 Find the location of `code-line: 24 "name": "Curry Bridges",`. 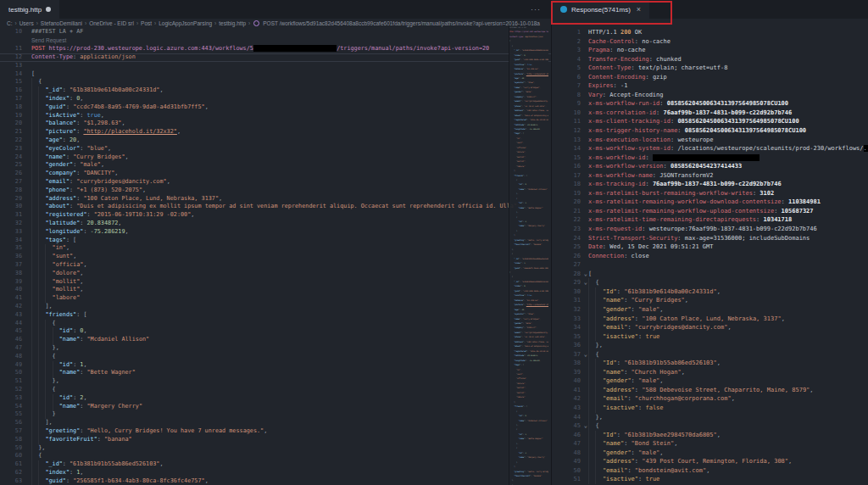

code-line: 24 "name": "Curry Bridges", is located at coordinates (275, 158).